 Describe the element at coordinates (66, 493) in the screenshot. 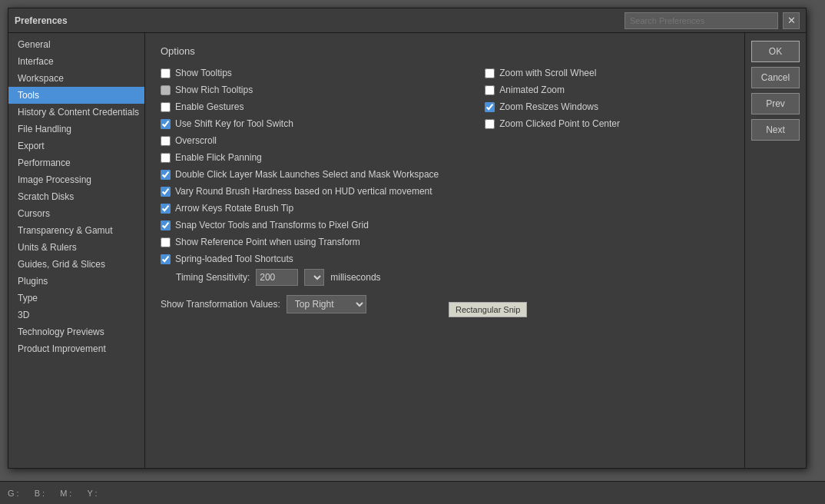

I see `m-label: M :` at that location.